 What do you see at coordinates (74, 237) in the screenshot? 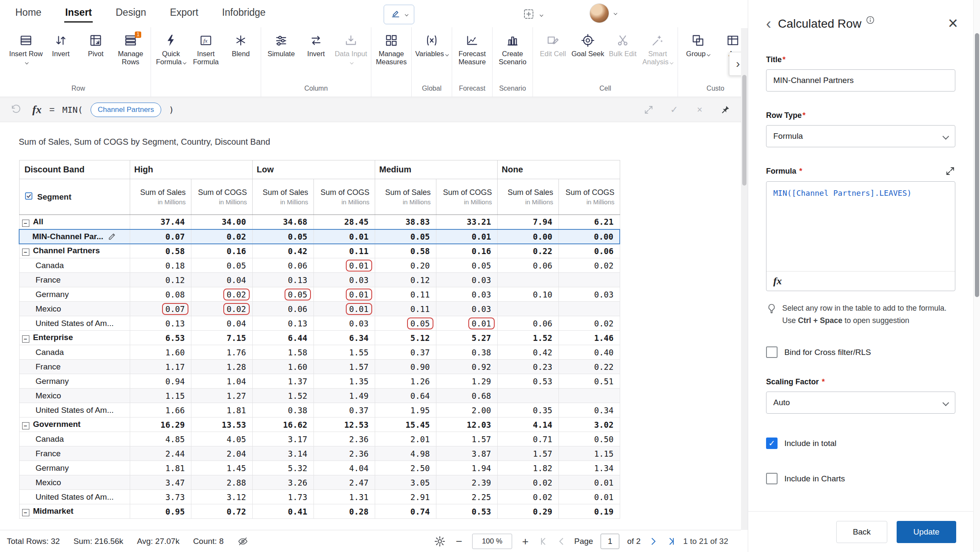
I see `row-label: MIN-Channel Par...` at bounding box center [74, 237].